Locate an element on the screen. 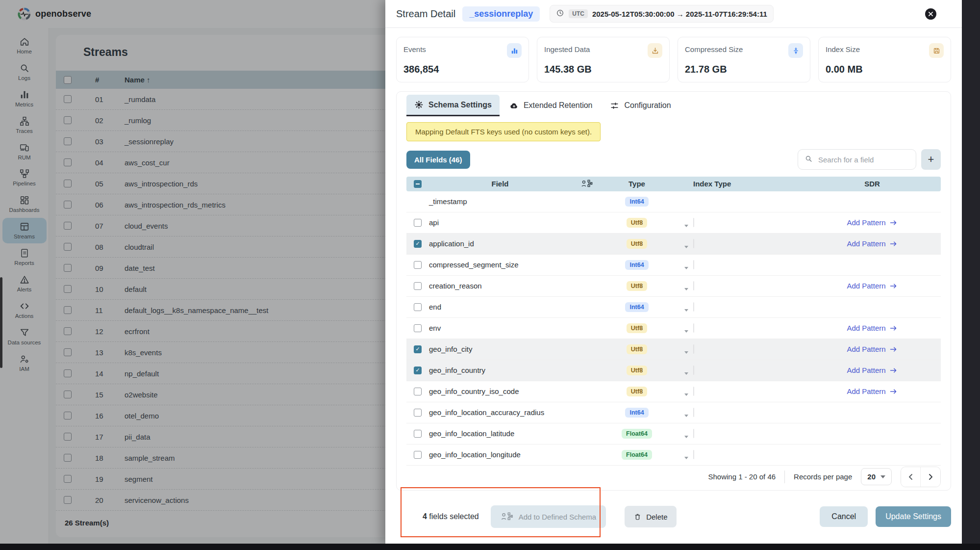  header-field: Field is located at coordinates (500, 183).